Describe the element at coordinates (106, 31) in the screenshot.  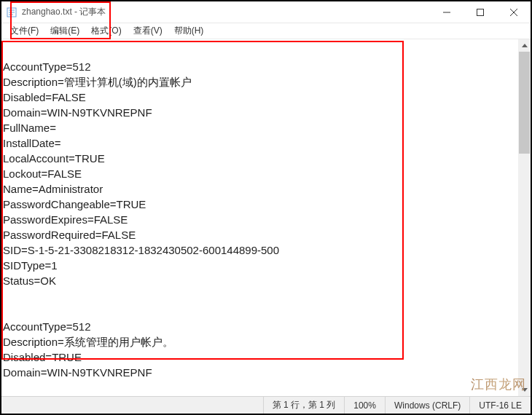
I see `menu-format: 格式(O)` at that location.